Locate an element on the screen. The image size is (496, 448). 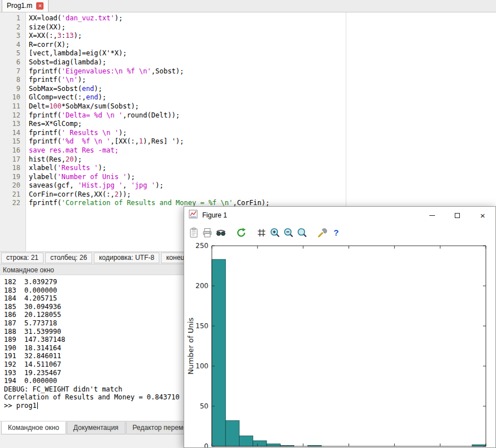
line-number: 3 is located at coordinates (12, 36).